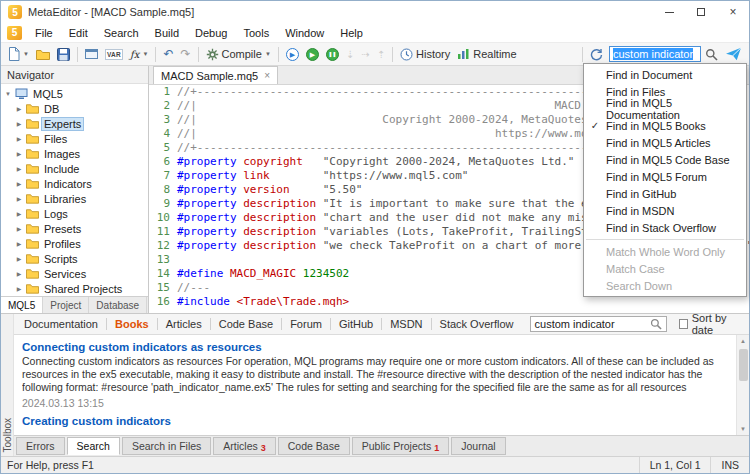 The image size is (750, 474). Describe the element at coordinates (712, 54) in the screenshot. I see `search-go-button` at that location.